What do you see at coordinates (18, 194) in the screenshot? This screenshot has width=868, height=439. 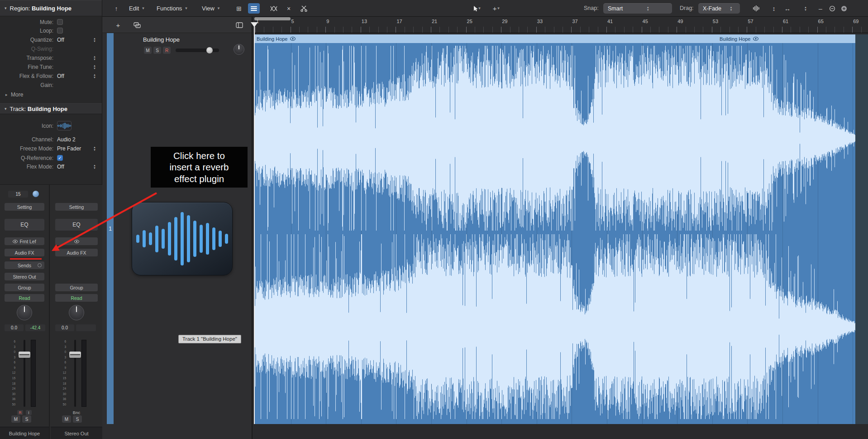 I see `gain-value-field: 15` at bounding box center [18, 194].